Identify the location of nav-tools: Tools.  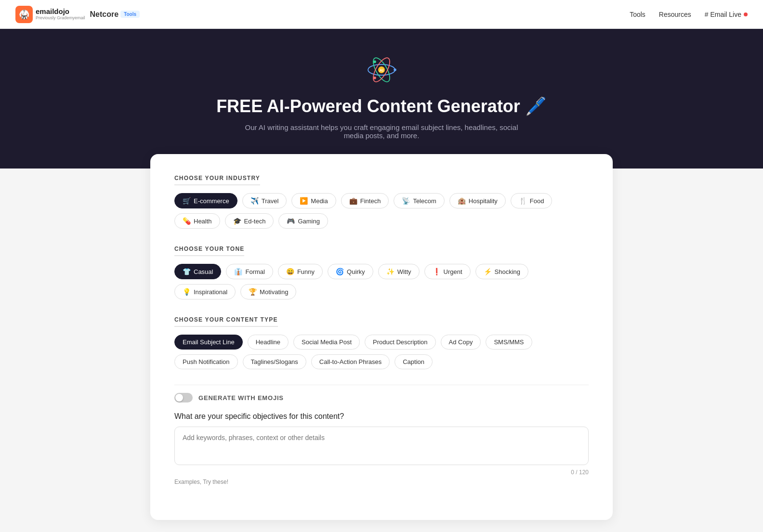
(638, 14).